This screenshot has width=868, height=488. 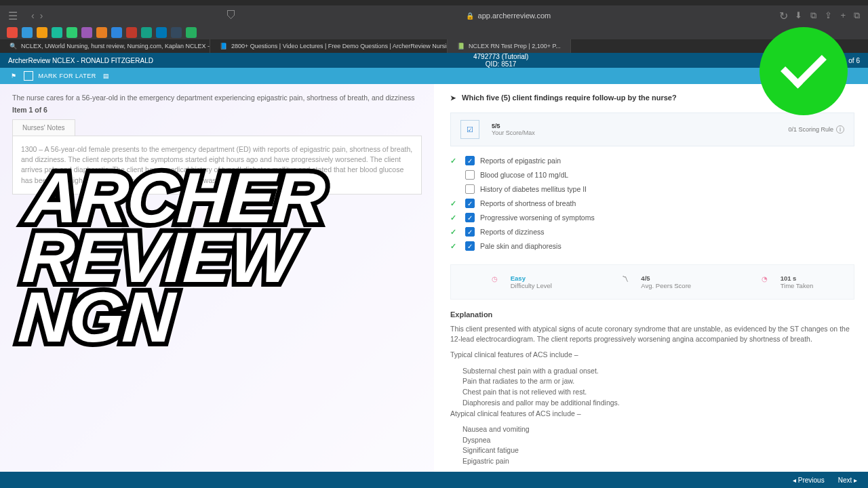 What do you see at coordinates (652, 218) in the screenshot?
I see `answer-option: ✓ ✓ Progressive worsening of symptoms` at bounding box center [652, 218].